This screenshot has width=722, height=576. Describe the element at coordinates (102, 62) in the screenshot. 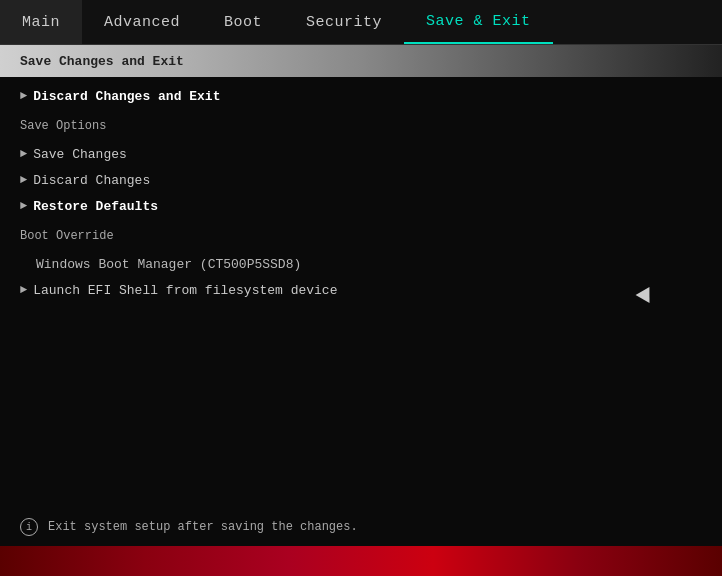

I see `selected-item-text: Save Changes and Exit` at that location.